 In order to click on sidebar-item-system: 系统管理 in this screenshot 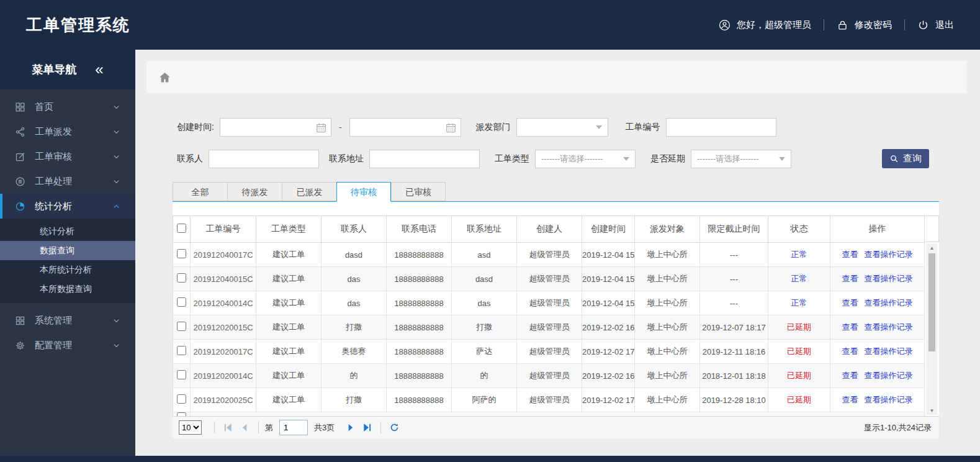, I will do `click(68, 320)`.